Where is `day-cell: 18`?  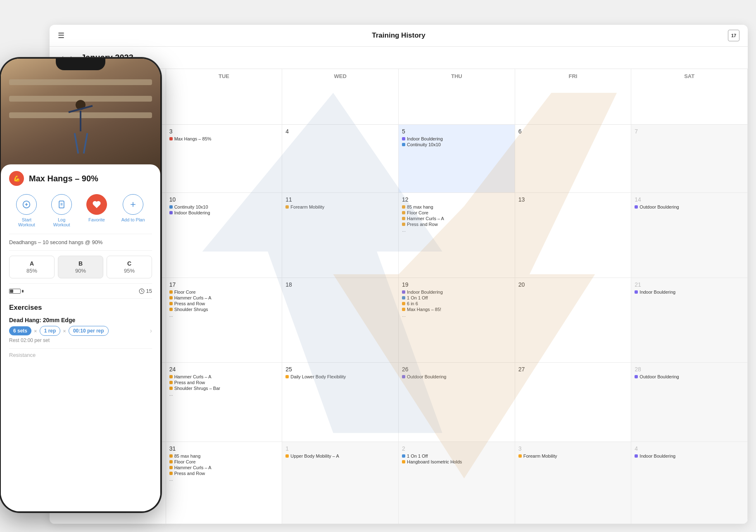 day-cell: 18 is located at coordinates (340, 321).